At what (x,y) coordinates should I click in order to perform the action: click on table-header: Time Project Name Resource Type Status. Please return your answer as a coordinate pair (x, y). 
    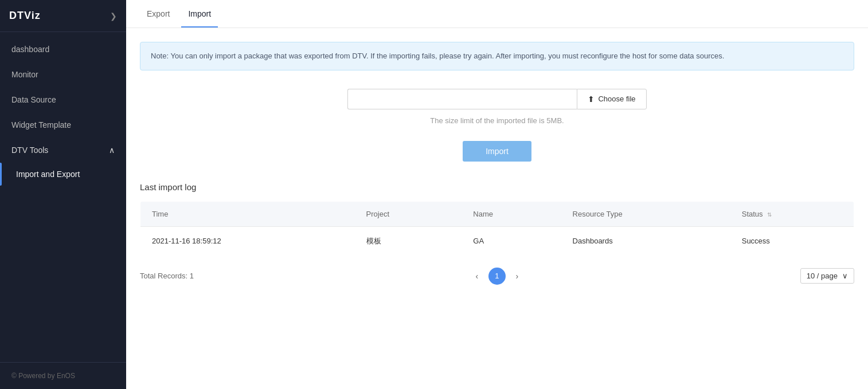
    Looking at the image, I should click on (498, 214).